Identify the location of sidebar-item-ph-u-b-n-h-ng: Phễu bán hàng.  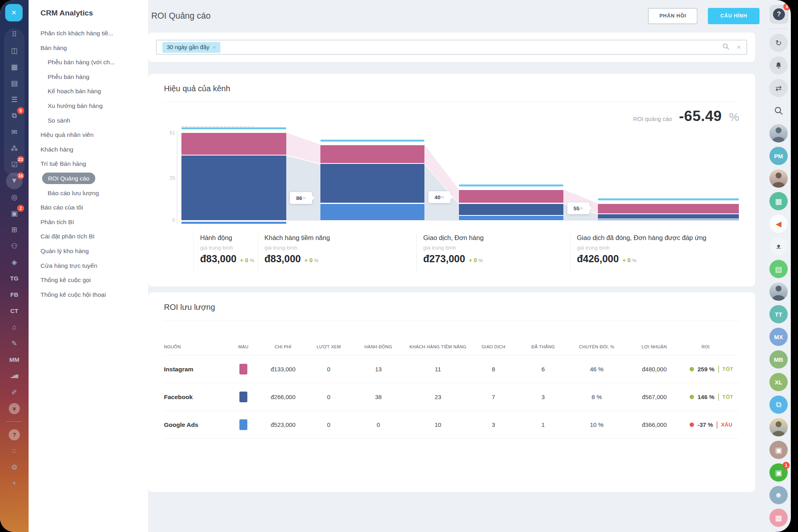
(88, 77).